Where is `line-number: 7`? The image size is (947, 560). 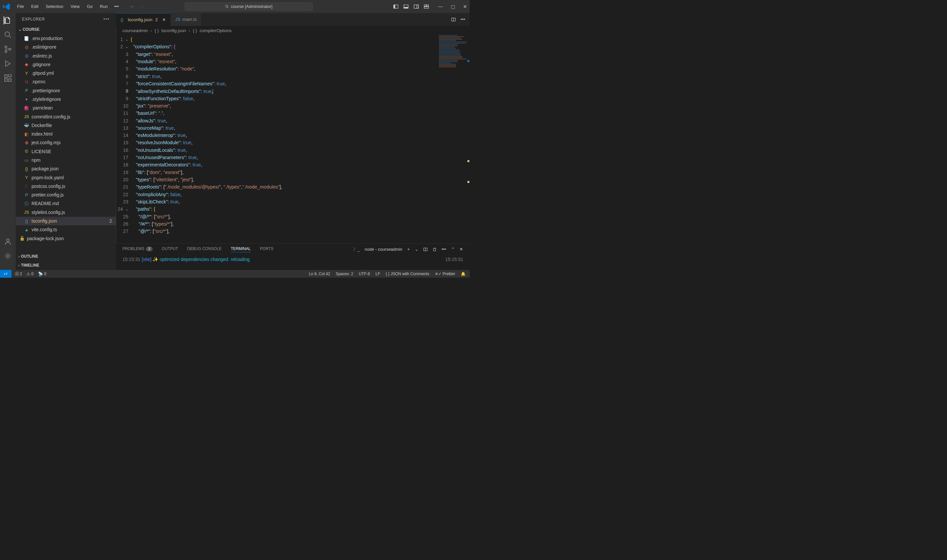
line-number: 7 is located at coordinates (122, 84).